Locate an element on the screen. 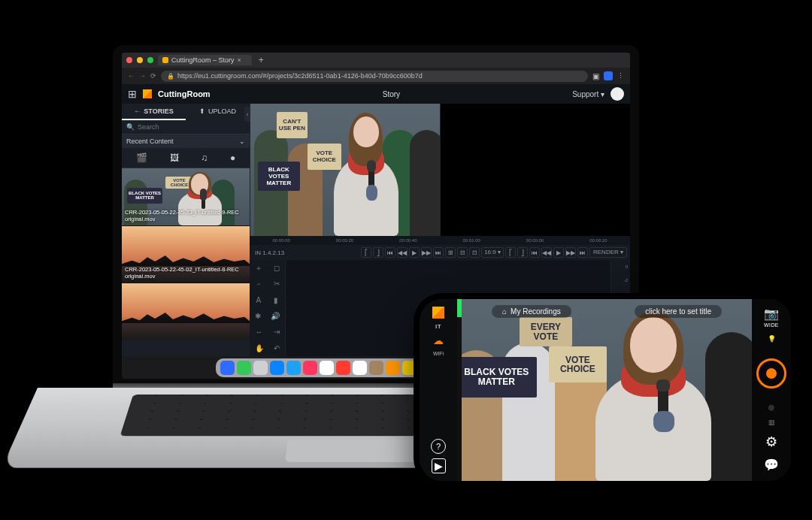 The height and width of the screenshot is (520, 812). skip-fwd-2-icon: ⏭ is located at coordinates (583, 252).